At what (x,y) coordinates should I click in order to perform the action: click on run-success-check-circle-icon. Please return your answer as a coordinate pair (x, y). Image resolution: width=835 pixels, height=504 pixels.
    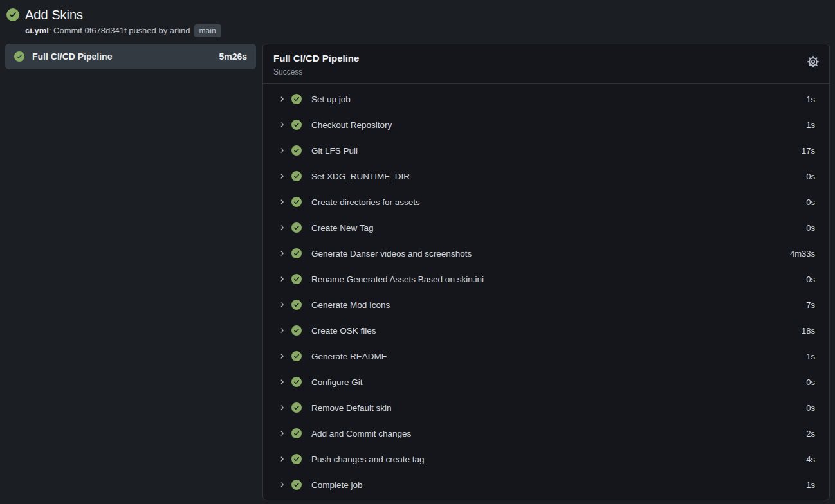
    Looking at the image, I should click on (13, 15).